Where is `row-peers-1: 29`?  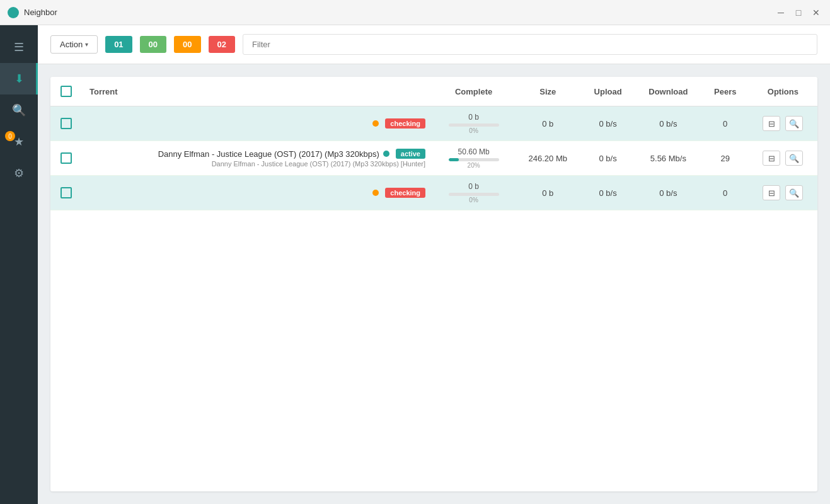
row-peers-1: 29 is located at coordinates (725, 159).